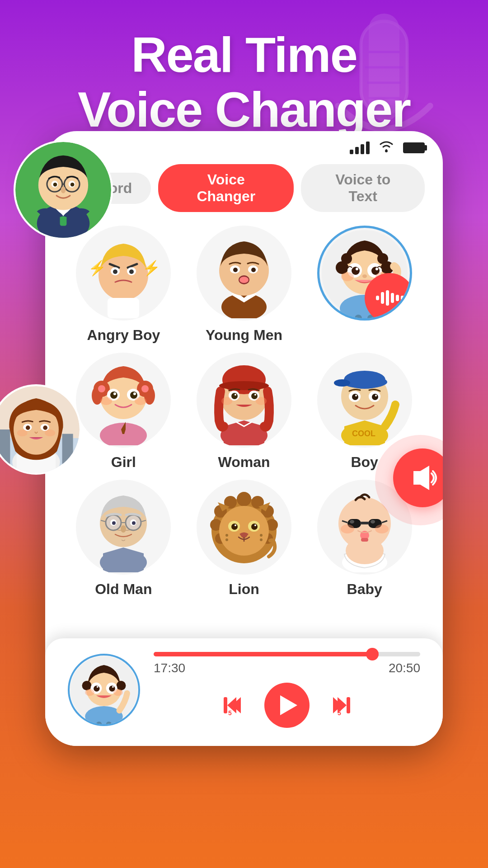  I want to click on voice-label-young-men: Young Men, so click(244, 335).